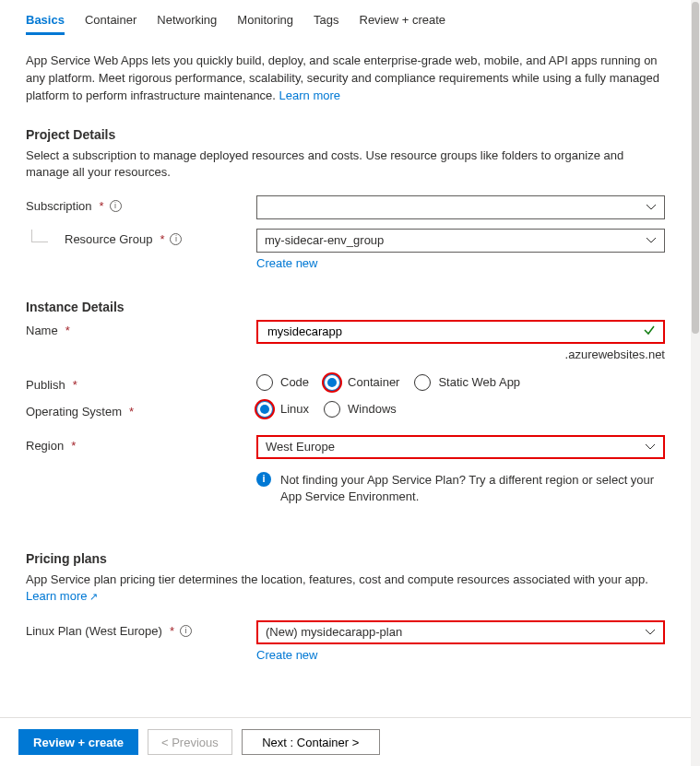  What do you see at coordinates (360, 409) in the screenshot?
I see `os-radio-windows: Windows` at bounding box center [360, 409].